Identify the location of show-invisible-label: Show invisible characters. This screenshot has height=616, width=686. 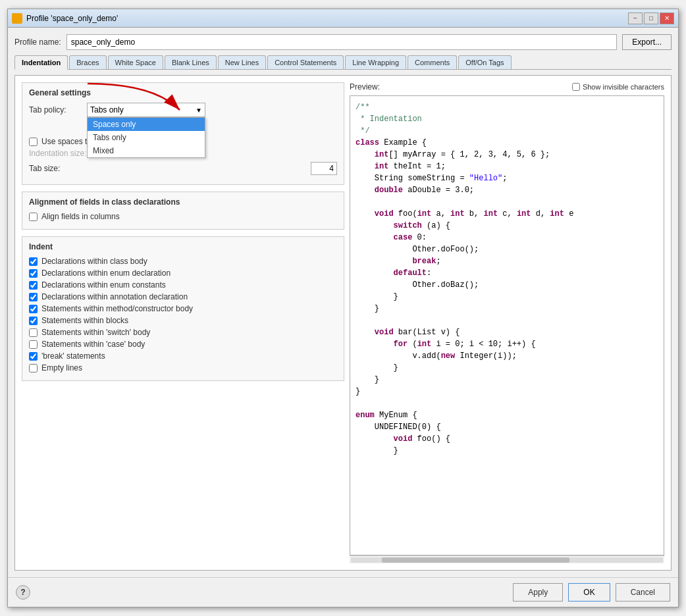
(623, 87).